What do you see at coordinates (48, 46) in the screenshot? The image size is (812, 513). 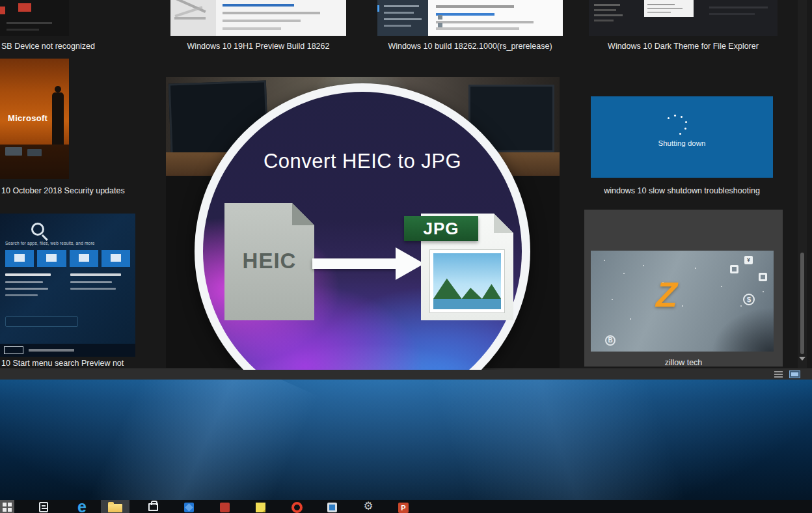 I see `item-caption: SB Device not recognized` at bounding box center [48, 46].